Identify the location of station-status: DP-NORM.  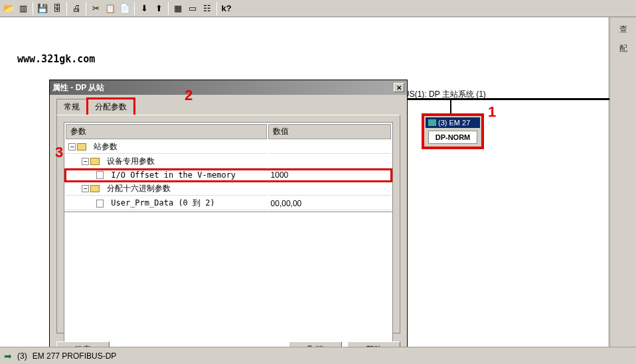
(453, 137).